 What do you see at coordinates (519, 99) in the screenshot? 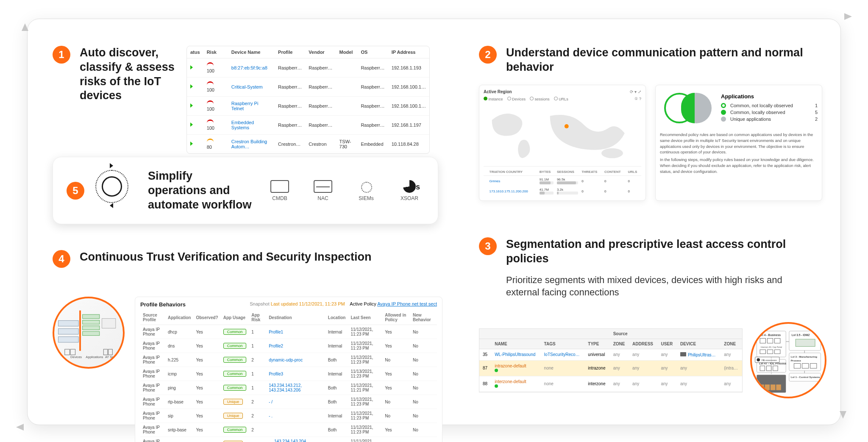
I see `map-radio-devices: Devices` at bounding box center [519, 99].